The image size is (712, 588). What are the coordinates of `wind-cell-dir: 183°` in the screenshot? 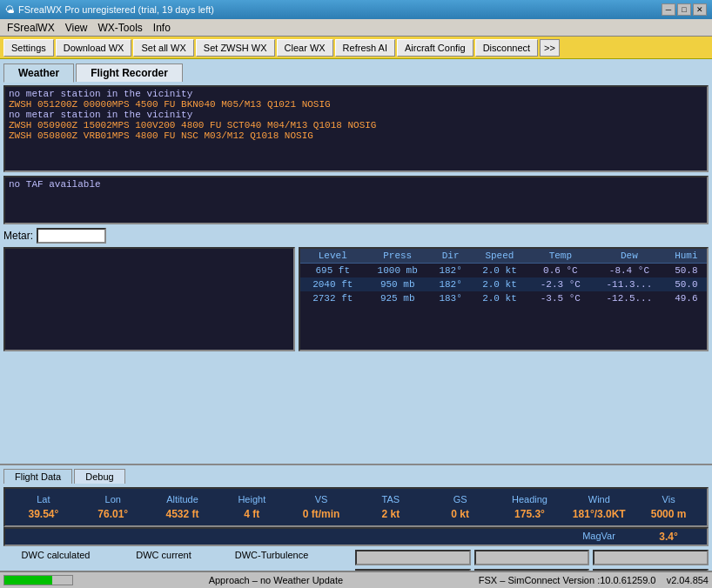 It's located at (451, 298).